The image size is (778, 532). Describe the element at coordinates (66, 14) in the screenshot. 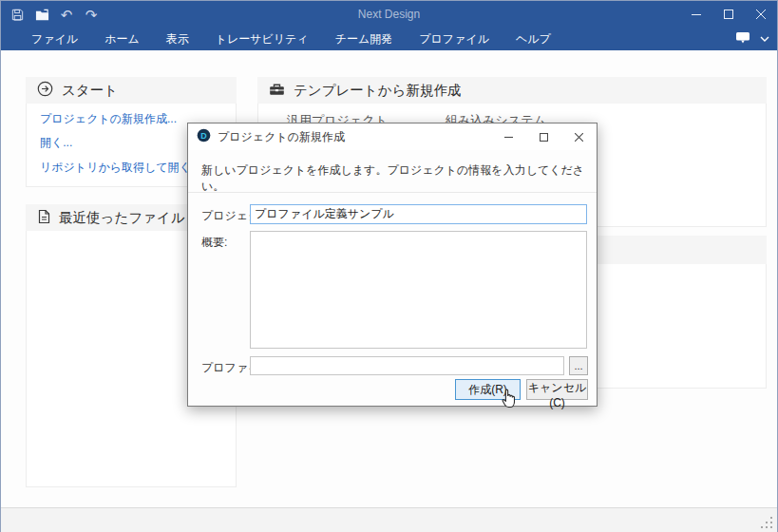

I see `undo-icon: ↶` at that location.